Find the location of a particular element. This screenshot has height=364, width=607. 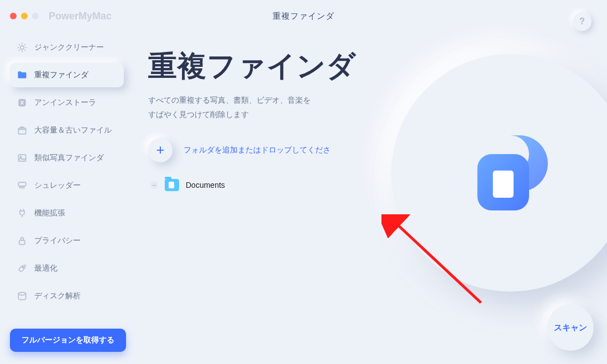

upgrade-label: フルバージョンを取得する is located at coordinates (68, 340).